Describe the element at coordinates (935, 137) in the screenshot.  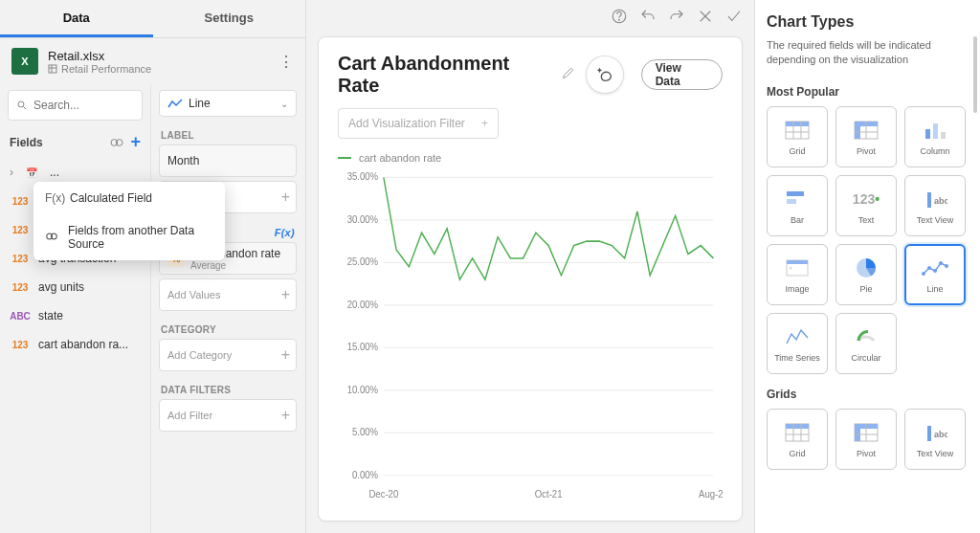
I see `type-column: Column` at that location.